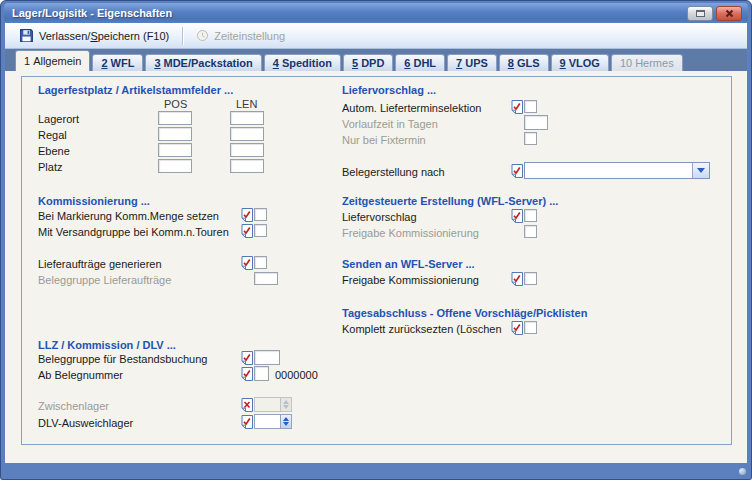 The height and width of the screenshot is (484, 752). Describe the element at coordinates (368, 62) in the screenshot. I see `tab-5-dpd: 5DPD` at that location.